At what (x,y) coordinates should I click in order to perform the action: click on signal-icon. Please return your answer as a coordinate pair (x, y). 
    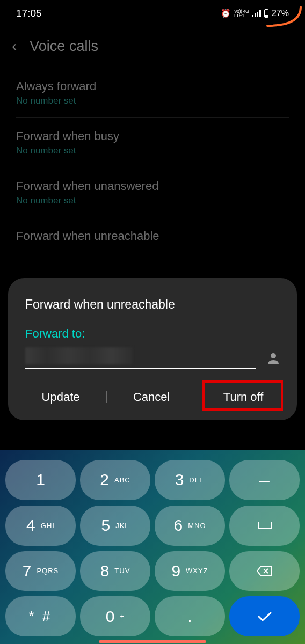
    Looking at the image, I should click on (257, 13).